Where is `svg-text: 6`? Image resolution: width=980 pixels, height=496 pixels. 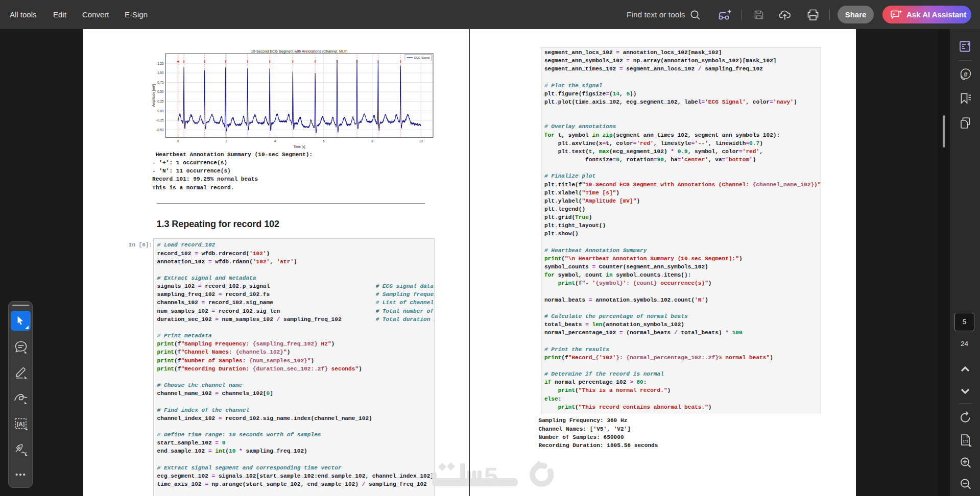
svg-text: 6 is located at coordinates (324, 141).